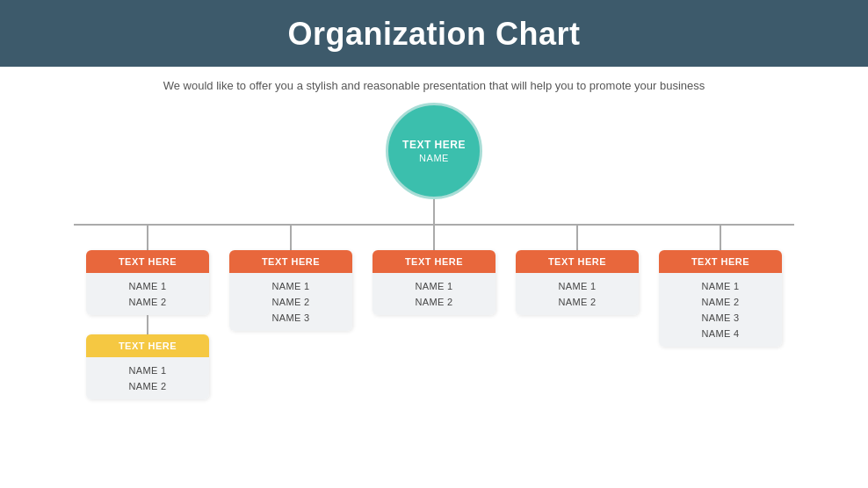 This screenshot has height=488, width=868. What do you see at coordinates (148, 386) in the screenshot?
I see `sub-card1-entry-2: NAME 2` at bounding box center [148, 386].